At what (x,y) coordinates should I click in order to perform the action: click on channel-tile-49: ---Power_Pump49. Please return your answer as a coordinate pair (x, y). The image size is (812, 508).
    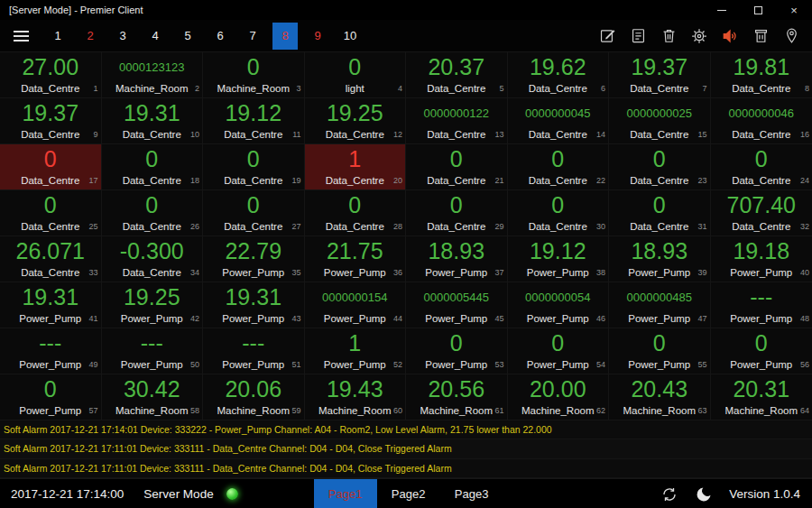
    Looking at the image, I should click on (51, 352).